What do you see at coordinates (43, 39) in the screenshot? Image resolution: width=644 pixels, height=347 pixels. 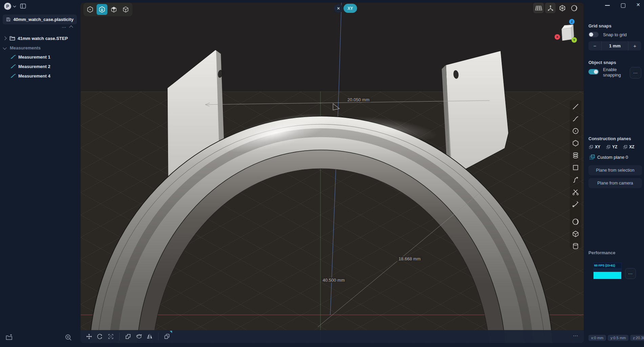 I see `tree-root-label: 41mm watch case.STEP` at bounding box center [43, 39].